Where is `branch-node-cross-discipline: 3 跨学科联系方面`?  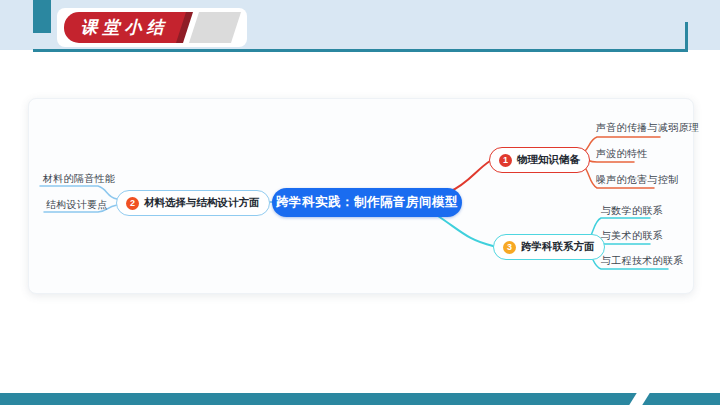
branch-node-cross-discipline: 3 跨学科联系方面 is located at coordinates (549, 247).